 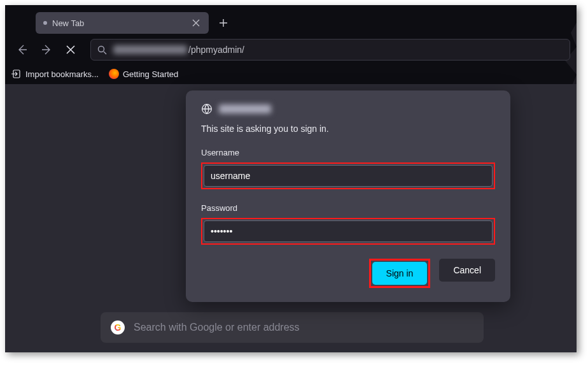 I want to click on import-bookmarks-button: Import bookmarks..., so click(x=55, y=74).